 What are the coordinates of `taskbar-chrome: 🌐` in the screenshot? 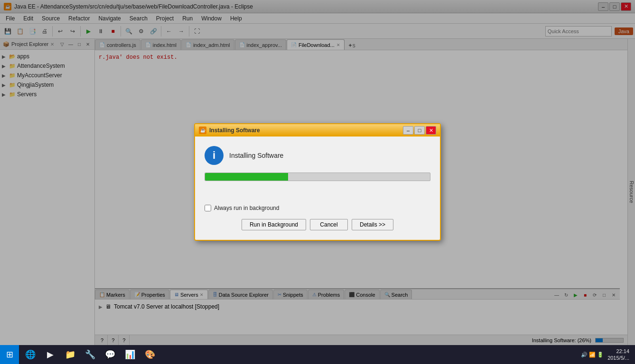 It's located at (30, 355).